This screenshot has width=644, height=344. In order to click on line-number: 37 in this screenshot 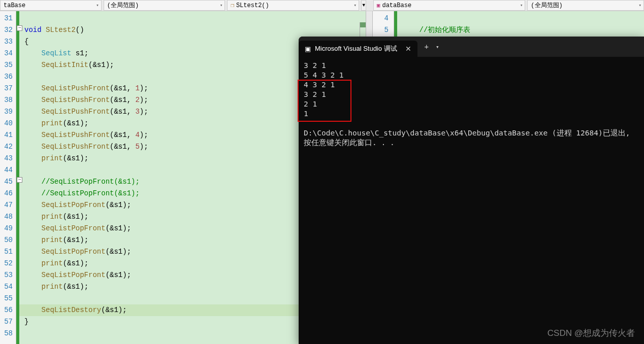, I will do `click(6, 88)`.